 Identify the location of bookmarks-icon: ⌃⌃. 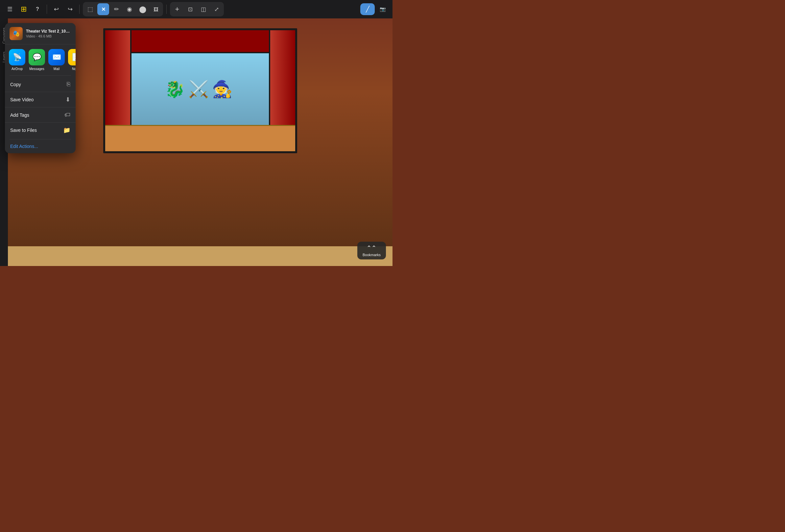
(372, 248).